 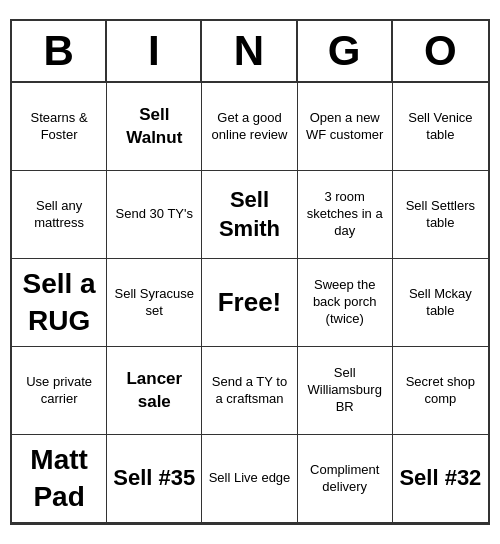 I want to click on bingo-cell-text-7: Sell Smith, so click(x=249, y=214).